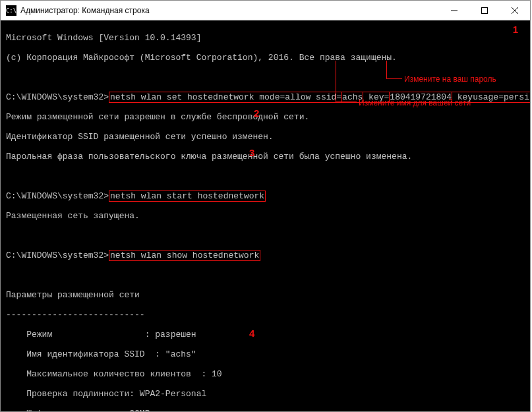  What do you see at coordinates (252, 153) in the screenshot?
I see `annotation-3: 3` at bounding box center [252, 153].